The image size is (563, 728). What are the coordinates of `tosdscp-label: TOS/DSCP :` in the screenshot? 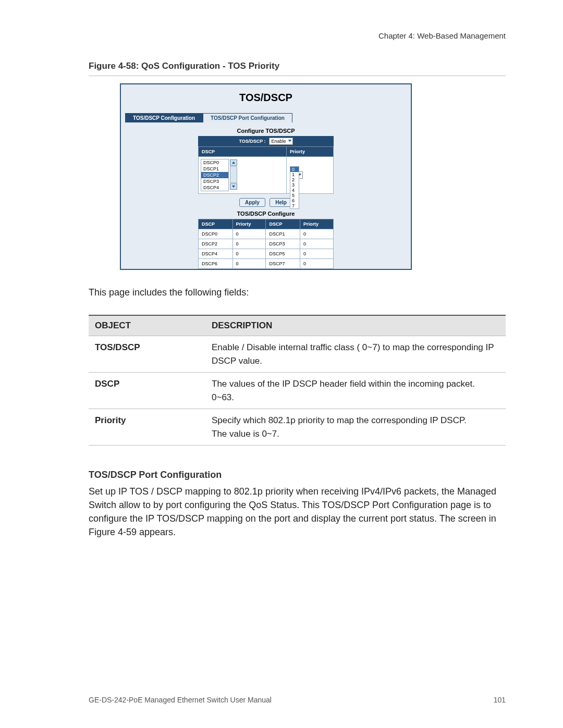 It's located at (252, 141).